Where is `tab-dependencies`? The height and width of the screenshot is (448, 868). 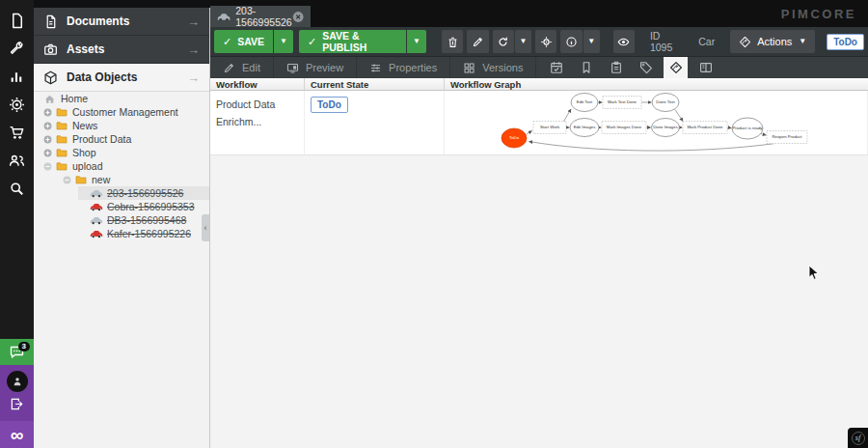 tab-dependencies is located at coordinates (706, 68).